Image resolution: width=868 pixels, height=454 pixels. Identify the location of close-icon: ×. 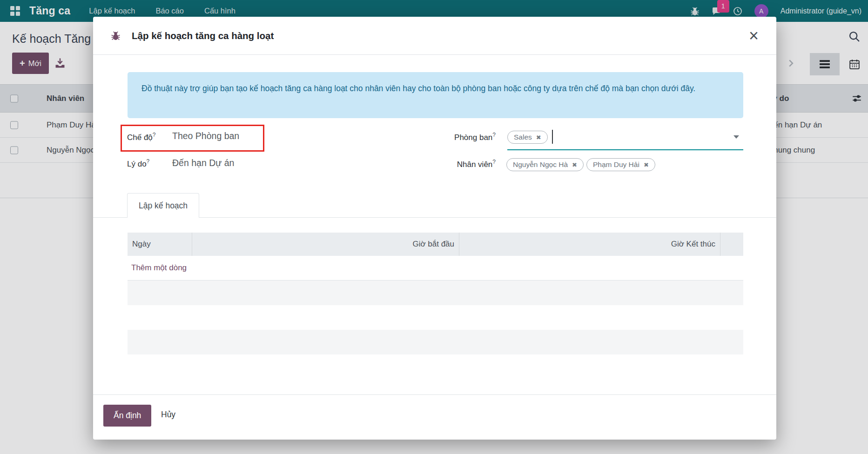
(754, 36).